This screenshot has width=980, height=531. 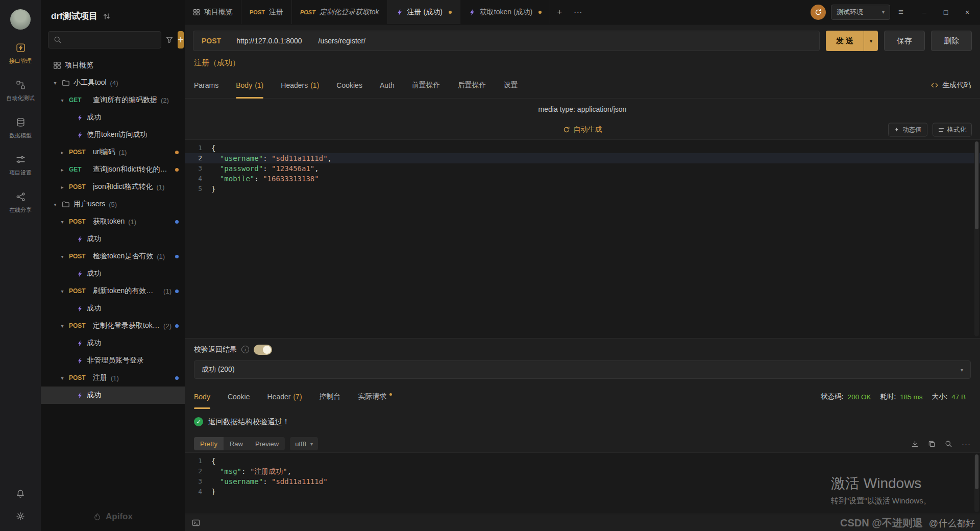 I want to click on send-options-caret: ▾, so click(x=871, y=41).